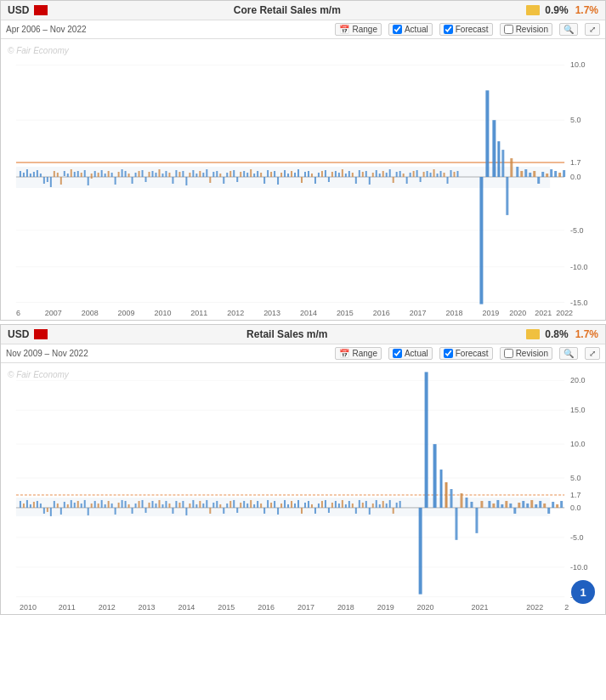 The height and width of the screenshot is (700, 606). What do you see at coordinates (569, 29) in the screenshot?
I see `chart1-search-btn: 🔍` at bounding box center [569, 29].